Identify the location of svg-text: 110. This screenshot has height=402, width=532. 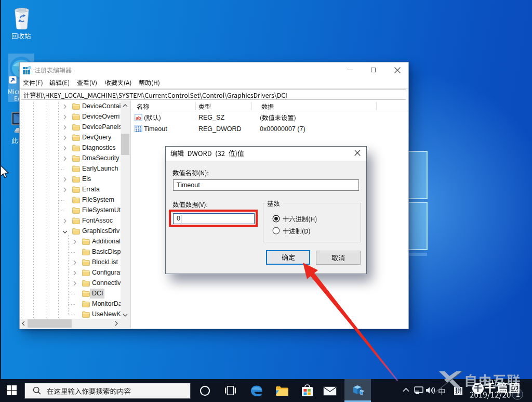
(139, 131).